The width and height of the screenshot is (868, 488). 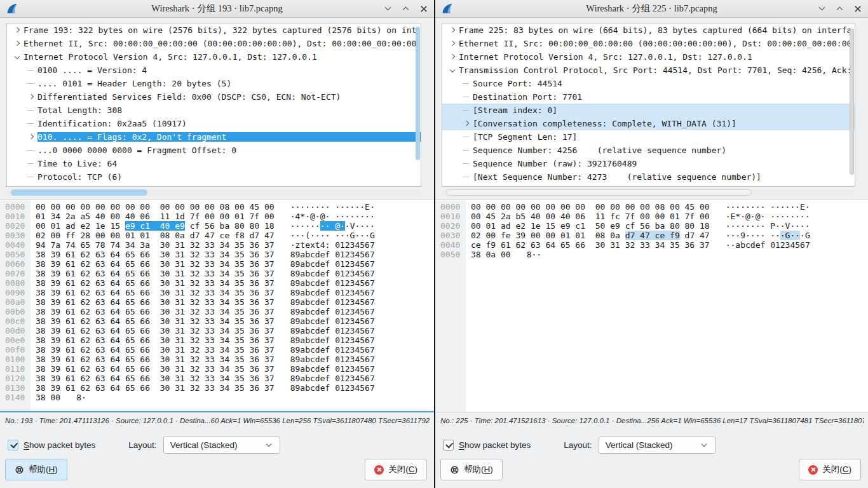 I want to click on hex-row: 003002 00 ff 28 00 00 01 01 08 0a d7 47 …, so click(x=217, y=235).